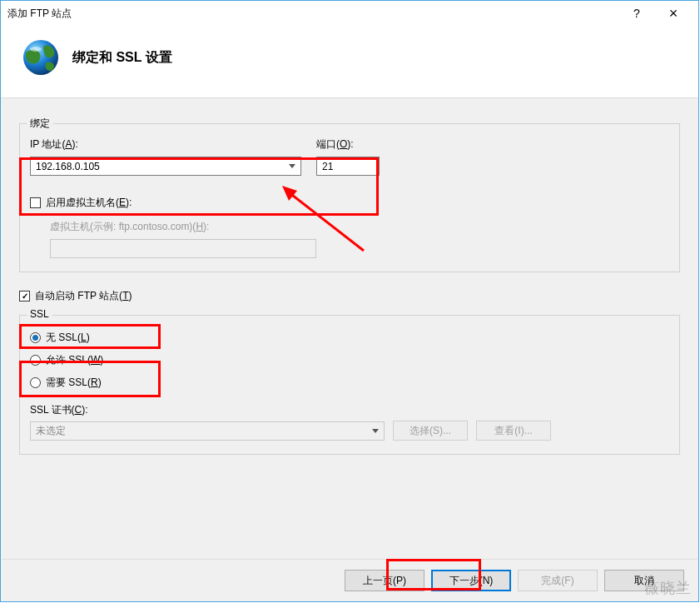  Describe the element at coordinates (350, 338) in the screenshot. I see `ssl-none-radio: 无 SSL(L)` at that location.